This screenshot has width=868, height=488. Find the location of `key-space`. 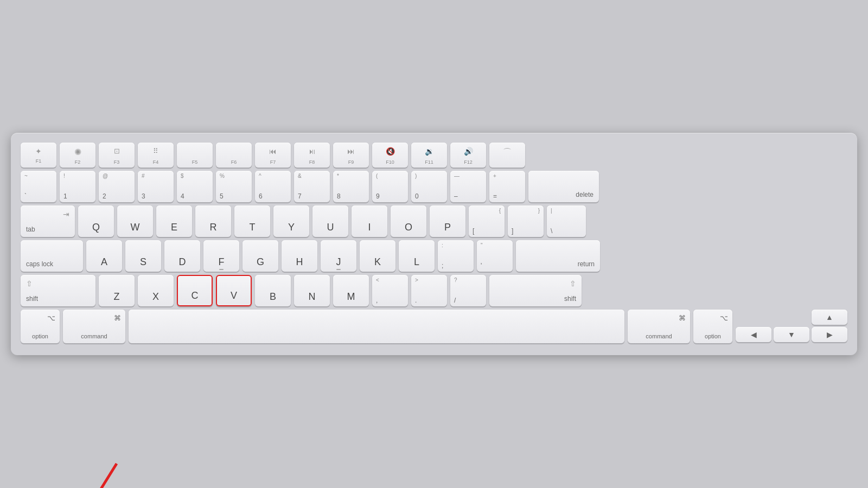

key-space is located at coordinates (376, 326).